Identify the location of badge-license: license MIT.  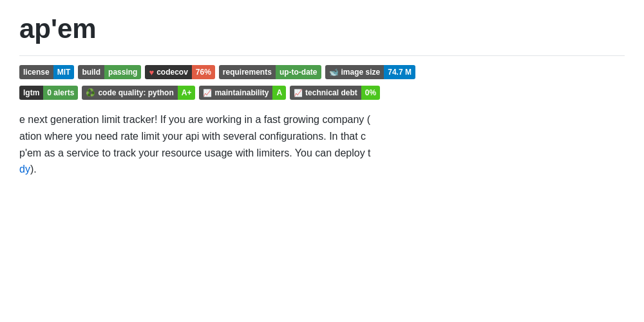
(46, 72).